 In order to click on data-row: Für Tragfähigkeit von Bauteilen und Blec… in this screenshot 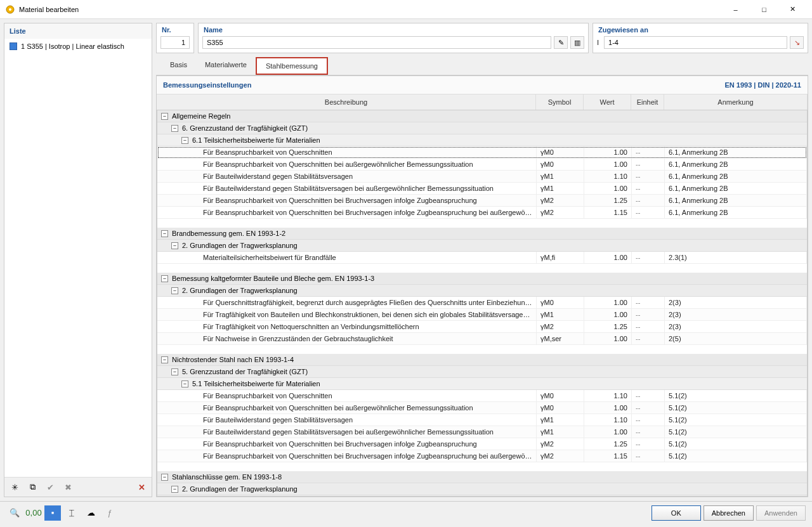, I will do `click(482, 315)`.